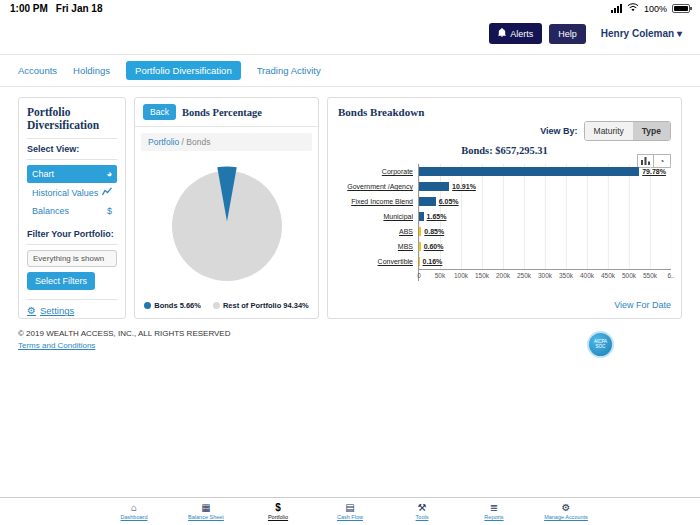 The image size is (700, 525). What do you see at coordinates (568, 34) in the screenshot?
I see `help-button: Help` at bounding box center [568, 34].